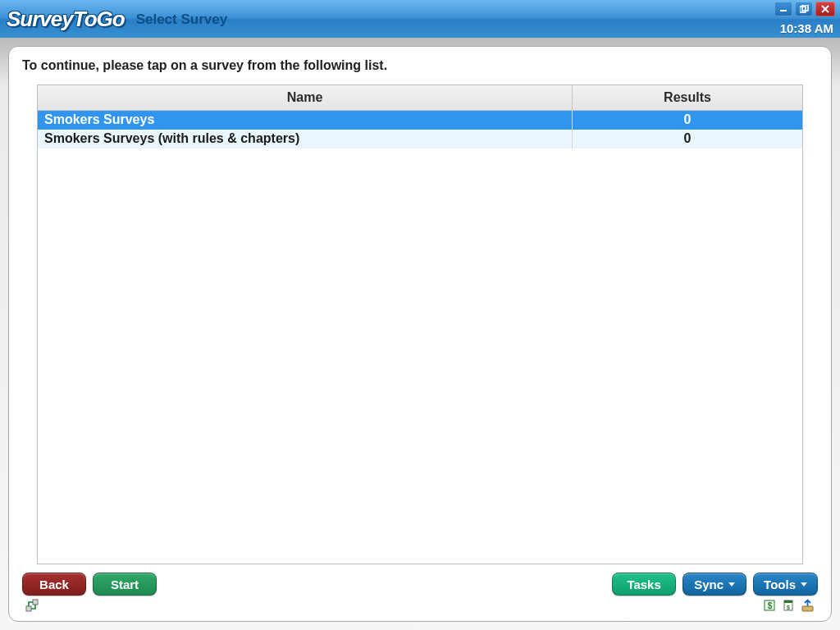  Describe the element at coordinates (783, 9) in the screenshot. I see `minimize-icon` at that location.